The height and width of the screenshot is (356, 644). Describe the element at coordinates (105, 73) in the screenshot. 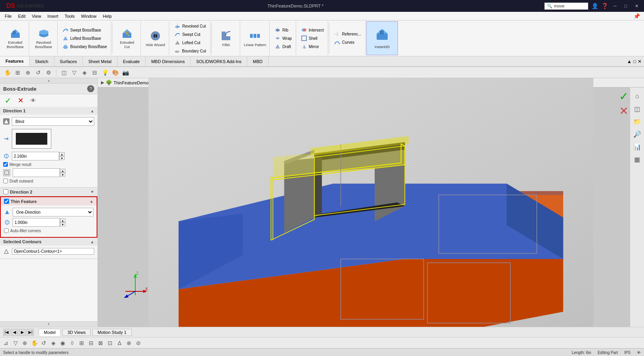

I see `cmd-lights-btn: 💡` at that location.